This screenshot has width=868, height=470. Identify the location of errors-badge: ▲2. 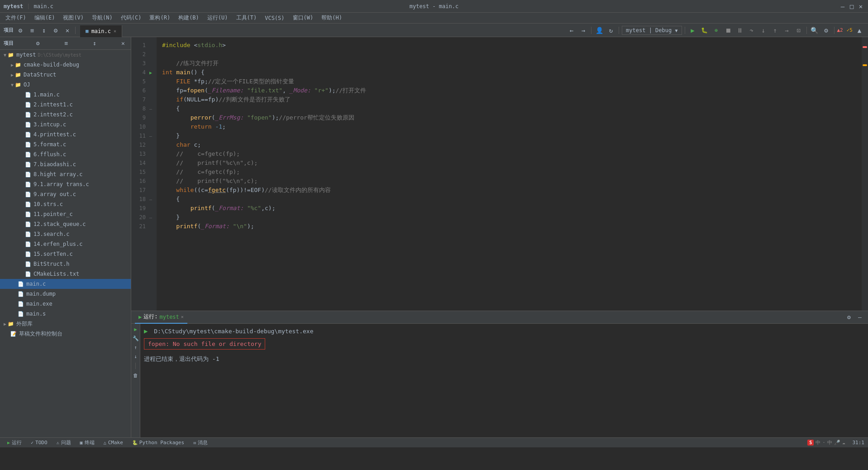
(840, 30).